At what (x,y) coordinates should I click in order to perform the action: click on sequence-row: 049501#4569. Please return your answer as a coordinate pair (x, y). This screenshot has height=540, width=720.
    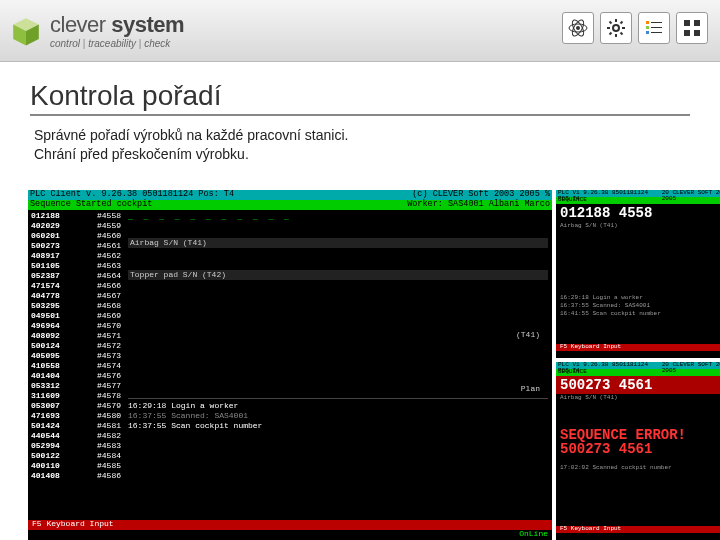
    Looking at the image, I should click on (76, 316).